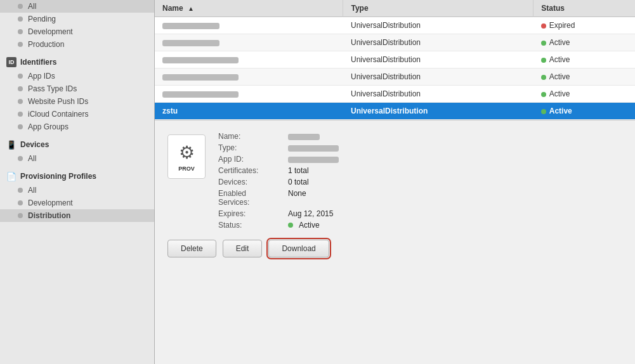 The height and width of the screenshot is (364, 635). What do you see at coordinates (253, 136) in the screenshot?
I see `detail-label-name: Name:` at bounding box center [253, 136].